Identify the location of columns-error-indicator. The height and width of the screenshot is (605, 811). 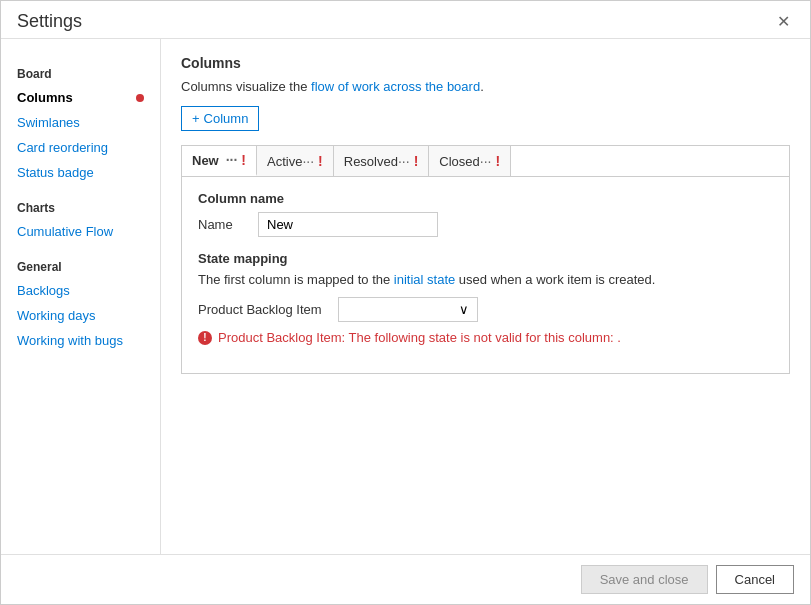
(140, 98).